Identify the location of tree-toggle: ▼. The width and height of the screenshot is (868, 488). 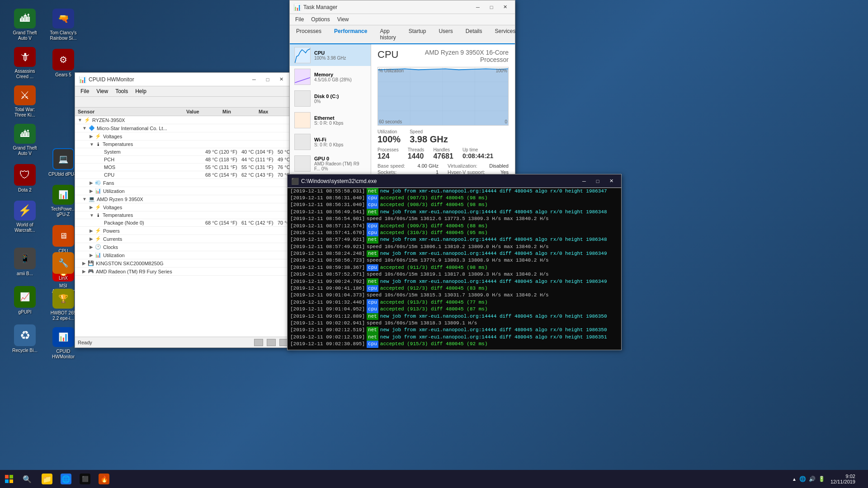
(80, 120).